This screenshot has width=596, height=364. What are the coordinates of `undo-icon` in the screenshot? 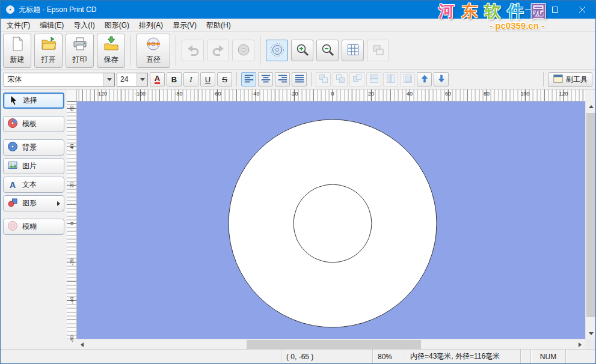 It's located at (193, 50).